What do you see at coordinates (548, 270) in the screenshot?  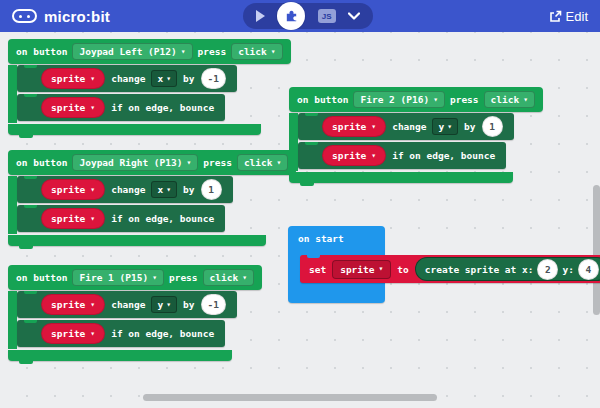 I see `x-number-input: 2` at bounding box center [548, 270].